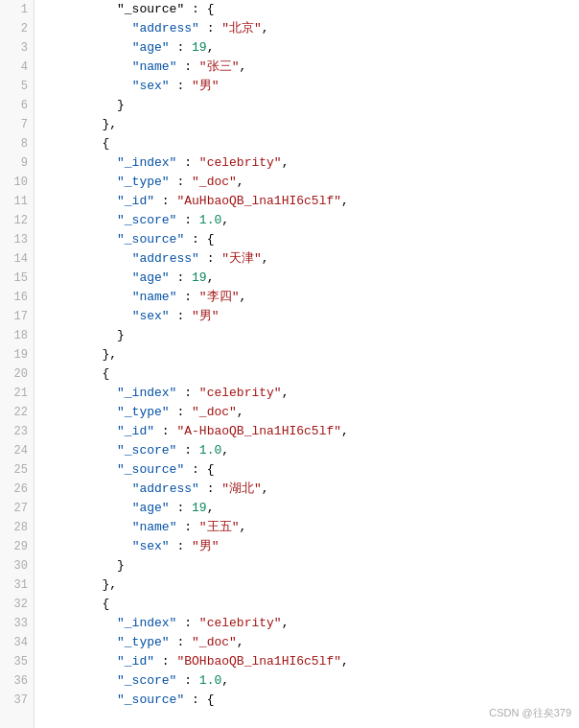  What do you see at coordinates (311, 163) in the screenshot?
I see `code-line: "_index" : "celebrity",` at bounding box center [311, 163].